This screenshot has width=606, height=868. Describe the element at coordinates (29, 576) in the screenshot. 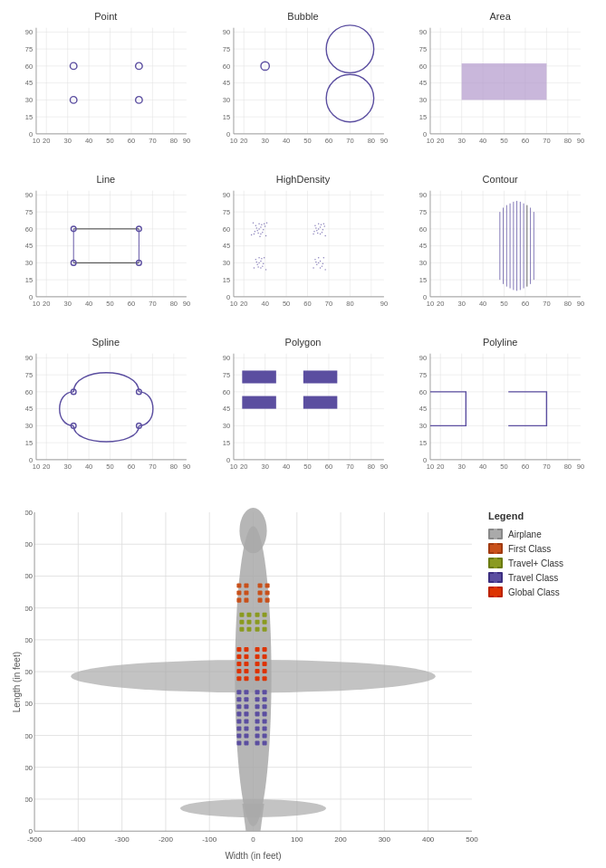

I see `svg-text: 800` at that location.